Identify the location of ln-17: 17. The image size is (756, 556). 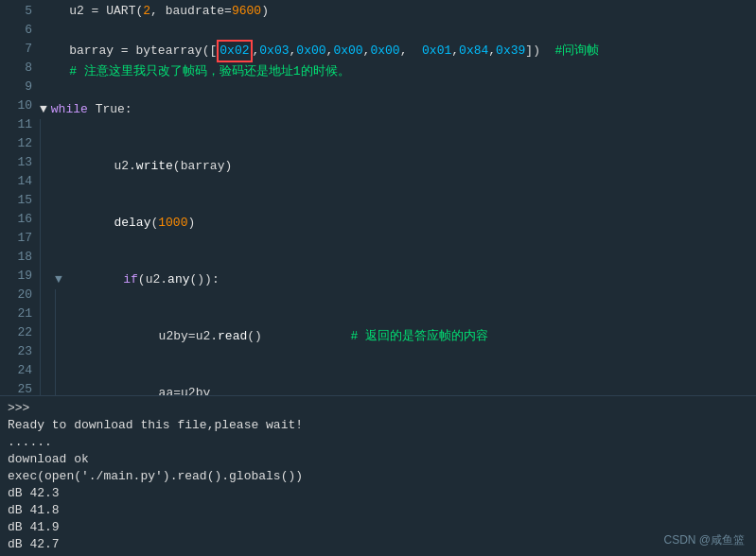
(16, 238).